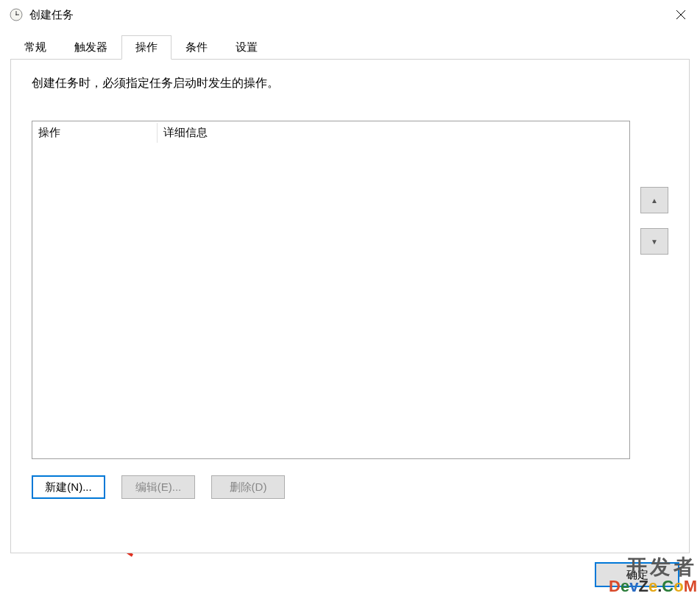  Describe the element at coordinates (197, 47) in the screenshot. I see `tab-conditions: 条件` at that location.